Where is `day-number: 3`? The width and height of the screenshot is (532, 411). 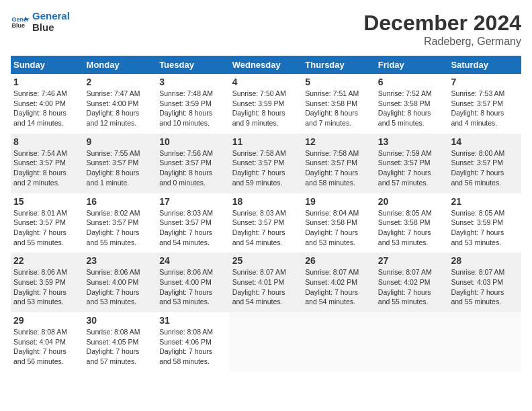 day-number: 3 is located at coordinates (193, 82).